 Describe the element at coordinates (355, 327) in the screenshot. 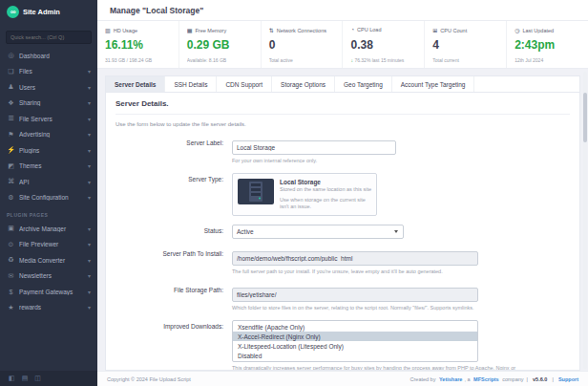

I see `option-xsendfile: Xsendfile (Apache Only)` at that location.